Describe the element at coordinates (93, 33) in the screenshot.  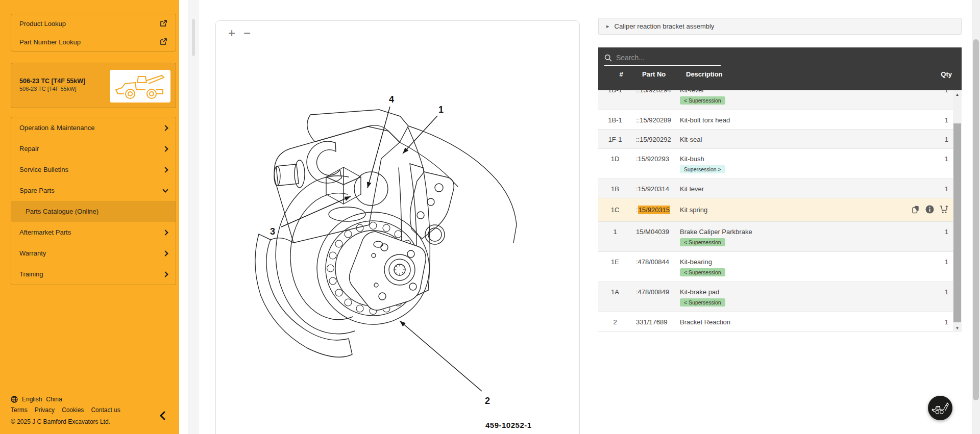
I see `lookup-card: Product Lookup Part Number Lookup` at that location.